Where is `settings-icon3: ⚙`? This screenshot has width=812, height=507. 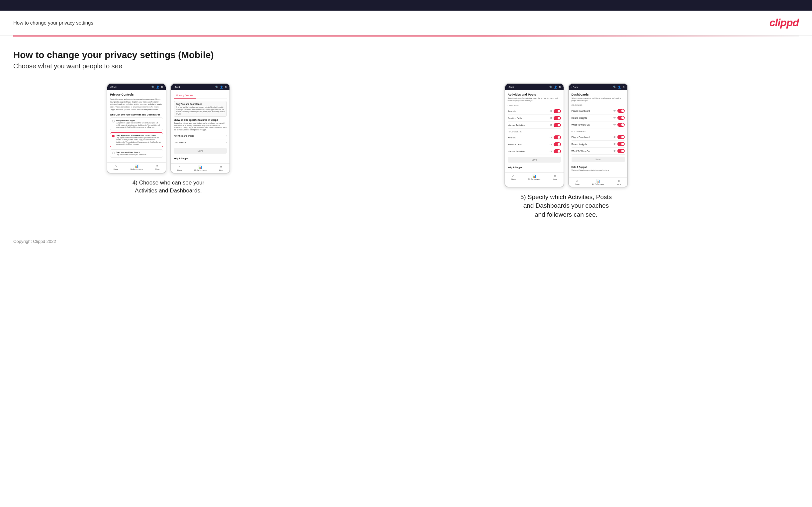
settings-icon3: ⚙ is located at coordinates (560, 87).